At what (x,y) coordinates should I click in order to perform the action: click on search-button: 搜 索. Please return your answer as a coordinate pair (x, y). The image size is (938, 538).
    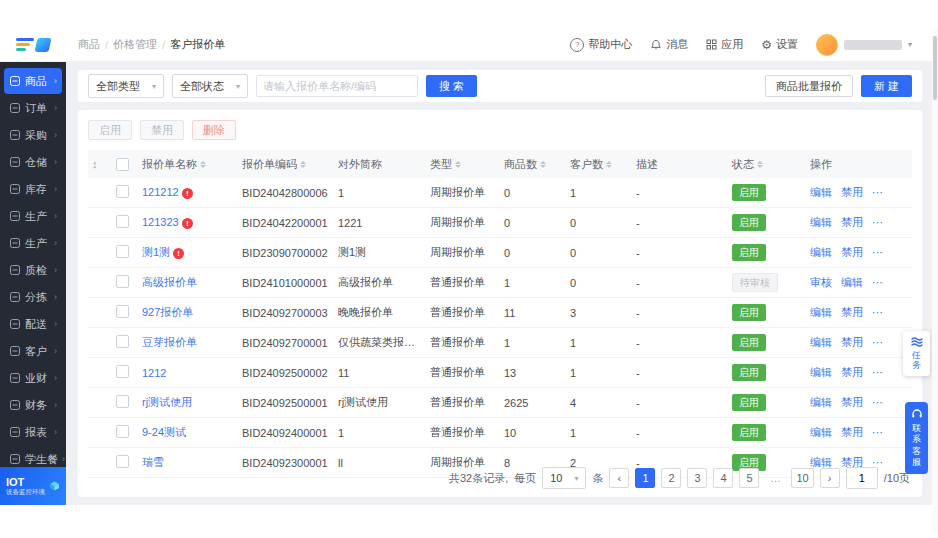
    Looking at the image, I should click on (452, 86).